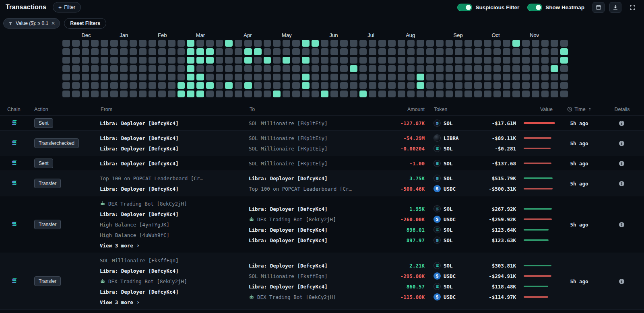 This screenshot has width=644, height=313. I want to click on from-address: High Balance [4uWuh9fC], so click(174, 235).